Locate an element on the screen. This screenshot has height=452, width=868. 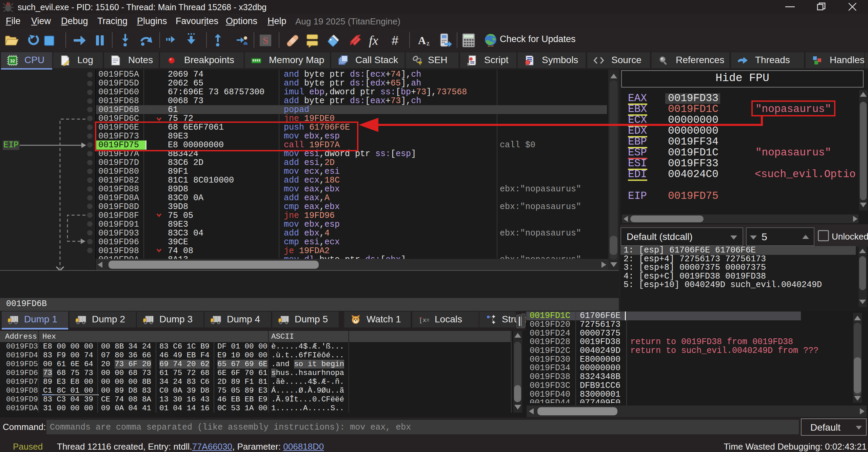
svg-text: A is located at coordinates (422, 40).